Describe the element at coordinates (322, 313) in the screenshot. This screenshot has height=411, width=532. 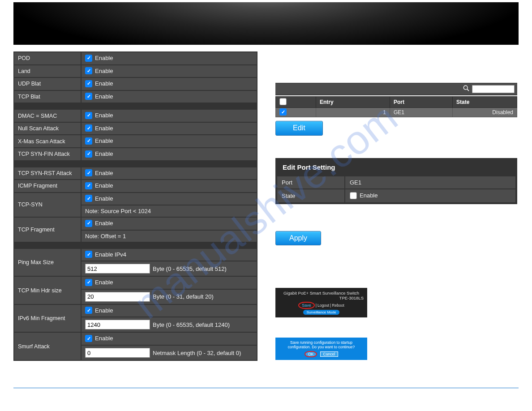
I see `thumb-mode: Surveillance Mode` at that location.